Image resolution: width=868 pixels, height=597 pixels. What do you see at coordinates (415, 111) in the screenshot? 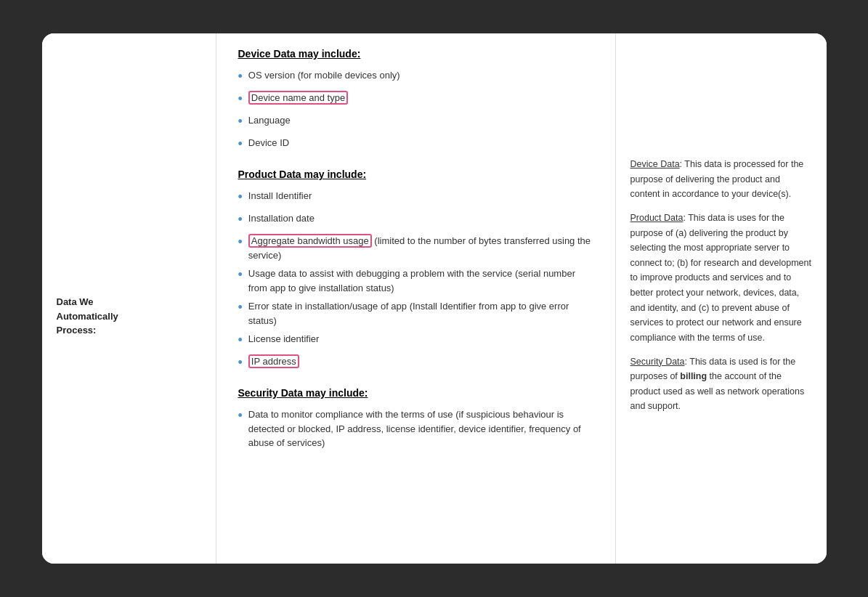
I see `device-data-list: • OS version (for mobile devices only) •…` at bounding box center [415, 111].